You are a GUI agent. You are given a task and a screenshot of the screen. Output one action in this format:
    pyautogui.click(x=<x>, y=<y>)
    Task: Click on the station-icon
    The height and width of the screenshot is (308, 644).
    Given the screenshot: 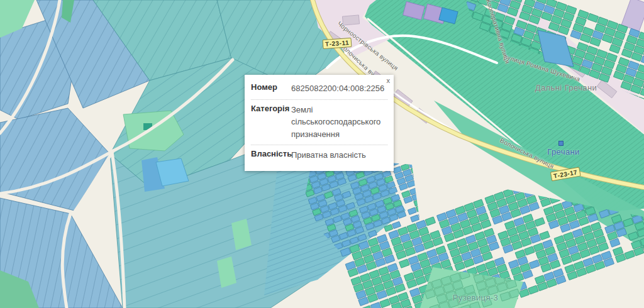 What is the action you would take?
    pyautogui.click(x=561, y=143)
    